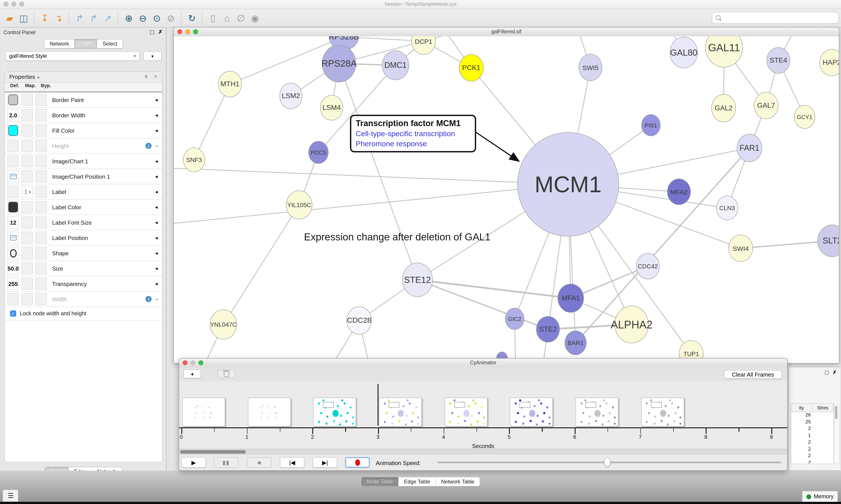  I want to click on scrollbar-thumb, so click(213, 452).